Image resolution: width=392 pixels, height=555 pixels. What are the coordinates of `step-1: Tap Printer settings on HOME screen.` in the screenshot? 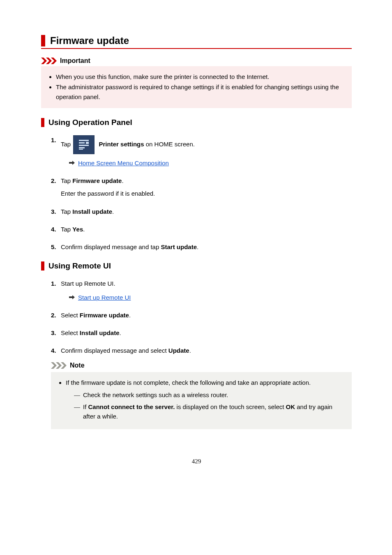 It's located at (201, 151).